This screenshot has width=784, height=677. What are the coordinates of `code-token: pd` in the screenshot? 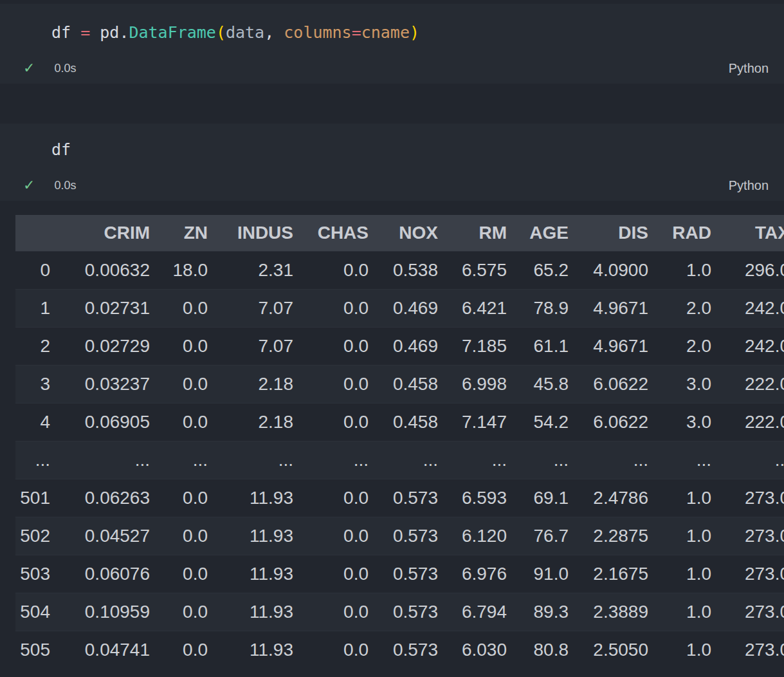 It's located at (109, 32).